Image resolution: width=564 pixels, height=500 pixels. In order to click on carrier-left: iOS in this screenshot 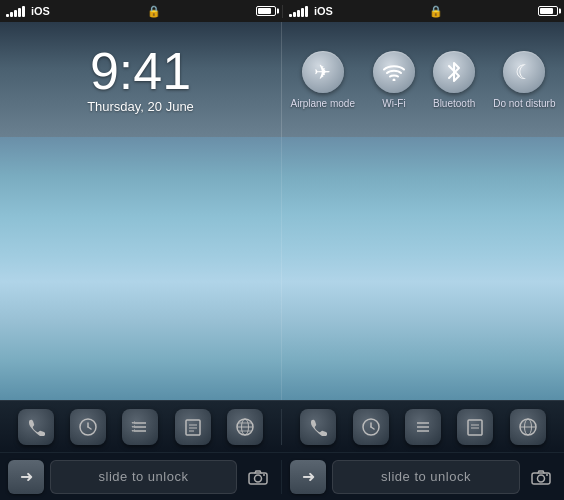, I will do `click(40, 11)`.